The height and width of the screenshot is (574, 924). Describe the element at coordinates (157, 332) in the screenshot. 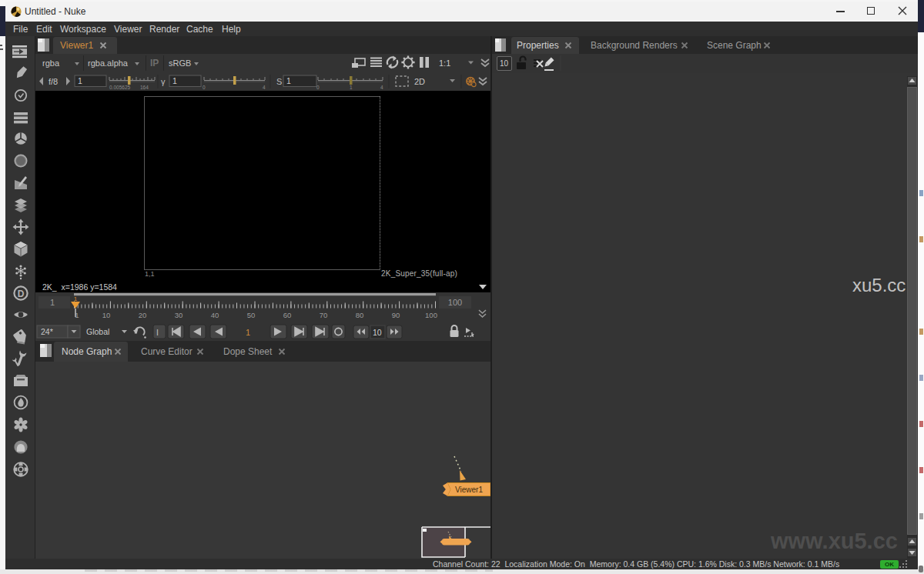

I see `svg-text: I` at that location.